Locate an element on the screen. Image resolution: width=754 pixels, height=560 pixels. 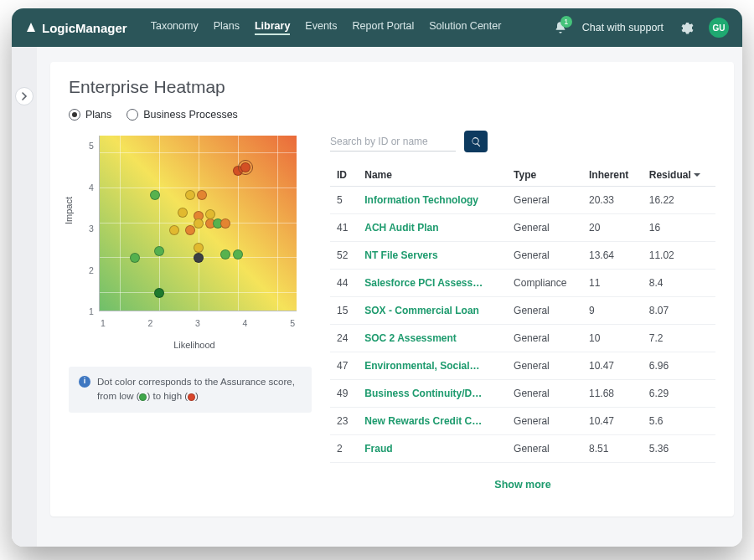
cell-residual: 6.96 is located at coordinates (679, 367).